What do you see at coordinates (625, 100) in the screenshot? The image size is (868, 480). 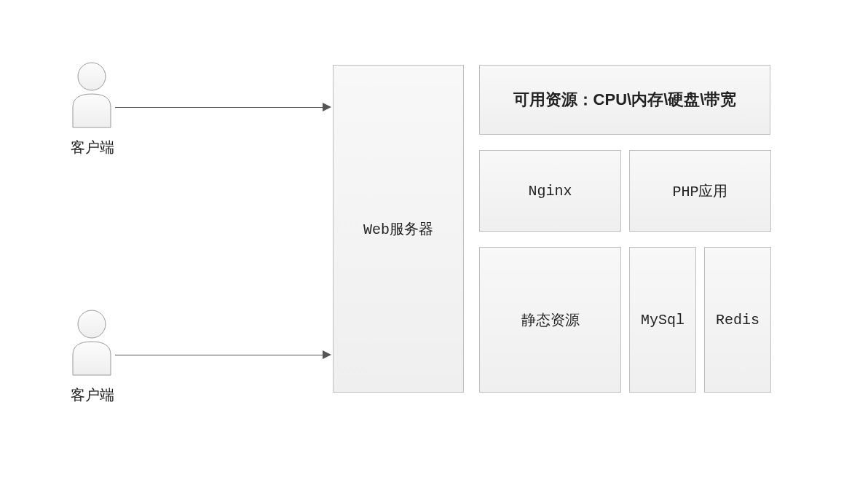 I see `resources-label: 可用资源：CPU\内存\硬盘\带宽` at bounding box center [625, 100].